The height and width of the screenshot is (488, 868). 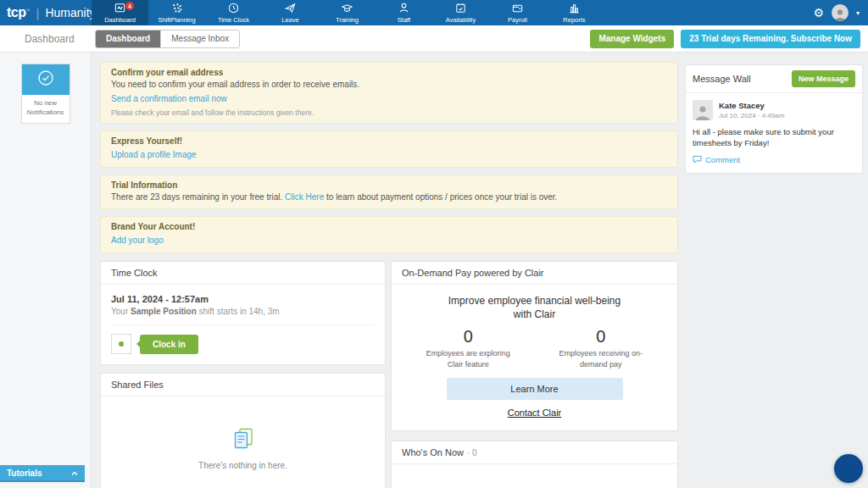 I want to click on post-text: Hi all - please make sure to submit your…, so click(x=774, y=137).